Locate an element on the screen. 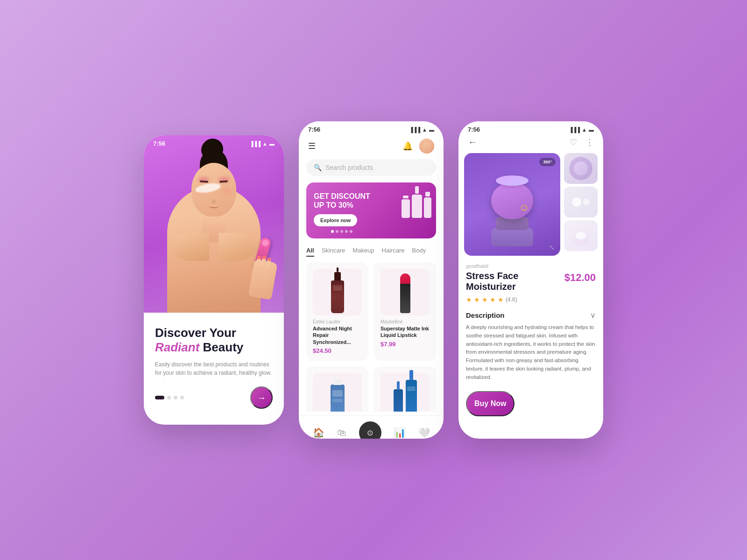 Image resolution: width=747 pixels, height=560 pixels. status-bar-3: 7:56 ▐▐▐ ▲ ▬ is located at coordinates (531, 128).